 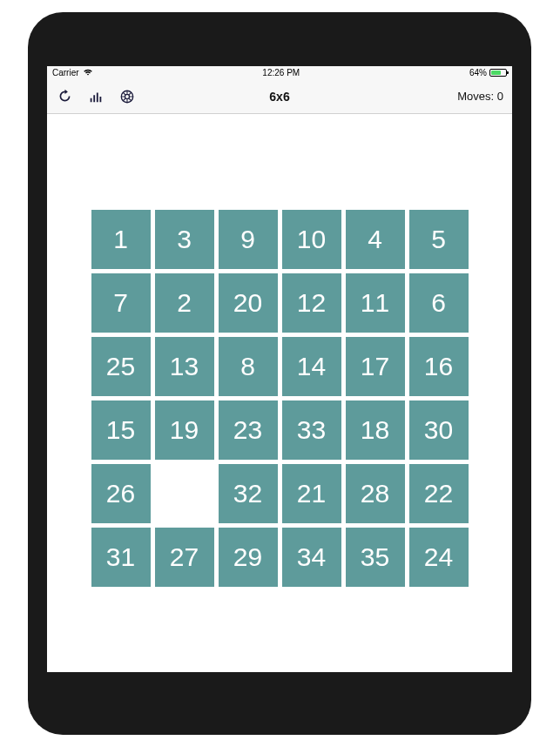 I want to click on puzzle-tile: 14, so click(x=312, y=367).